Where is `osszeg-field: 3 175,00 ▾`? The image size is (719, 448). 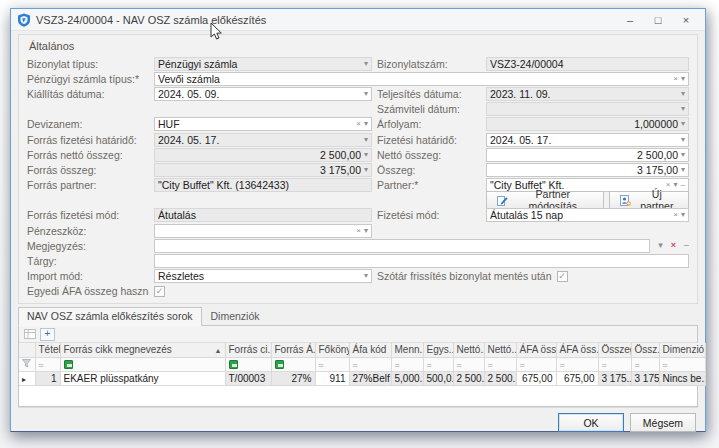 osszeg-field: 3 175,00 ▾ is located at coordinates (588, 170).